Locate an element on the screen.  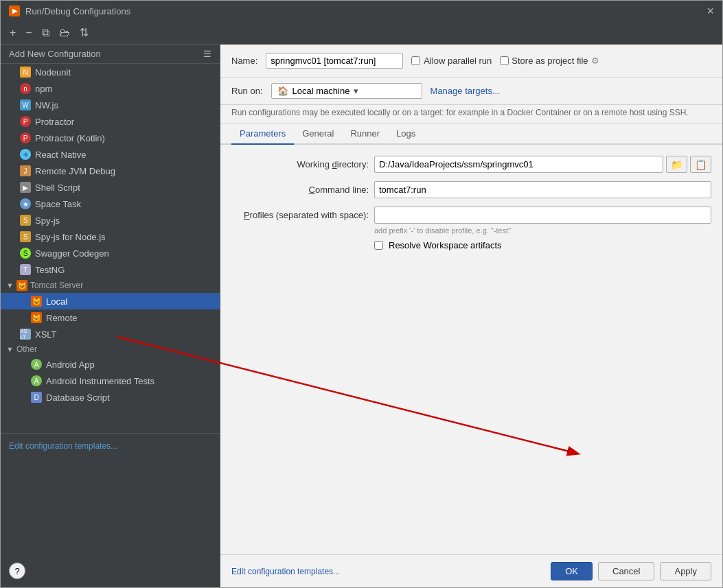
ok-button: OK is located at coordinates (571, 571).